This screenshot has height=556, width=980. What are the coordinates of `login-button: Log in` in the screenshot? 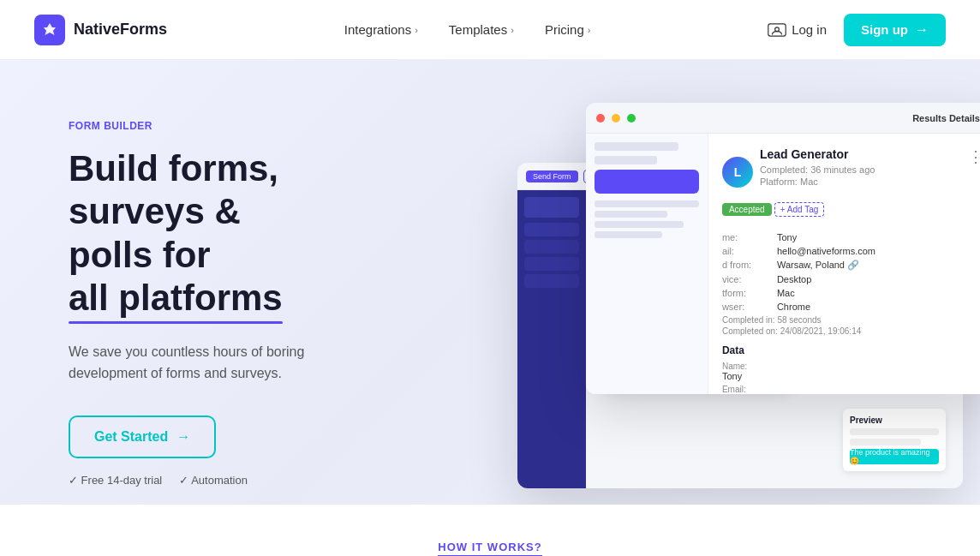 It's located at (797, 29).